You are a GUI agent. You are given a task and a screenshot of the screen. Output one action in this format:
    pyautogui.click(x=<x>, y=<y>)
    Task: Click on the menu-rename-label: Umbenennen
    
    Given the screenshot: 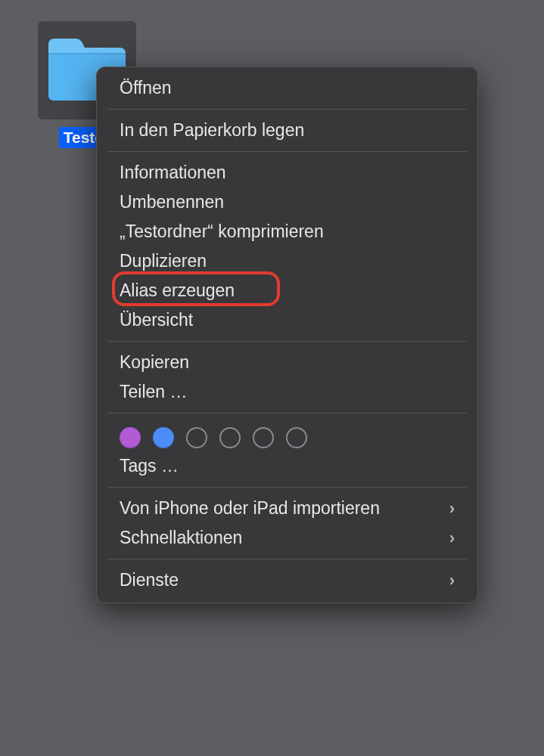 What is the action you would take?
    pyautogui.click(x=172, y=203)
    